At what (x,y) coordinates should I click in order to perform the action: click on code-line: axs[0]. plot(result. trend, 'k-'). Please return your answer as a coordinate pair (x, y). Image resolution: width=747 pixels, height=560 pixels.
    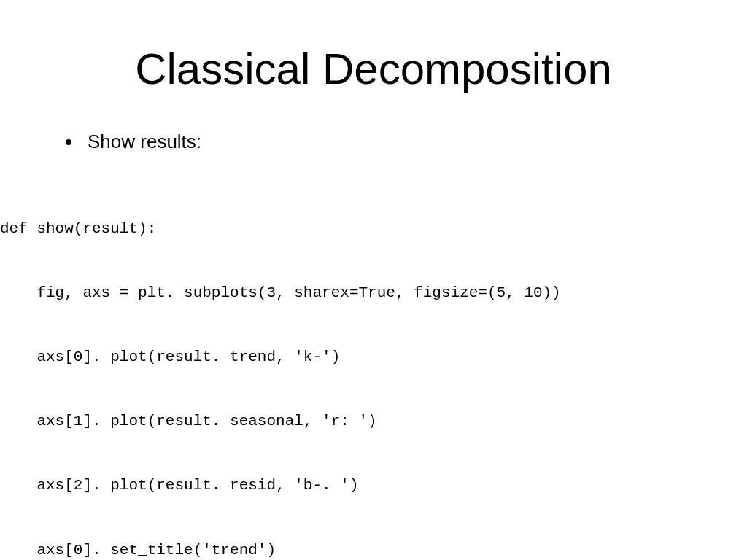
    Looking at the image, I should click on (374, 357).